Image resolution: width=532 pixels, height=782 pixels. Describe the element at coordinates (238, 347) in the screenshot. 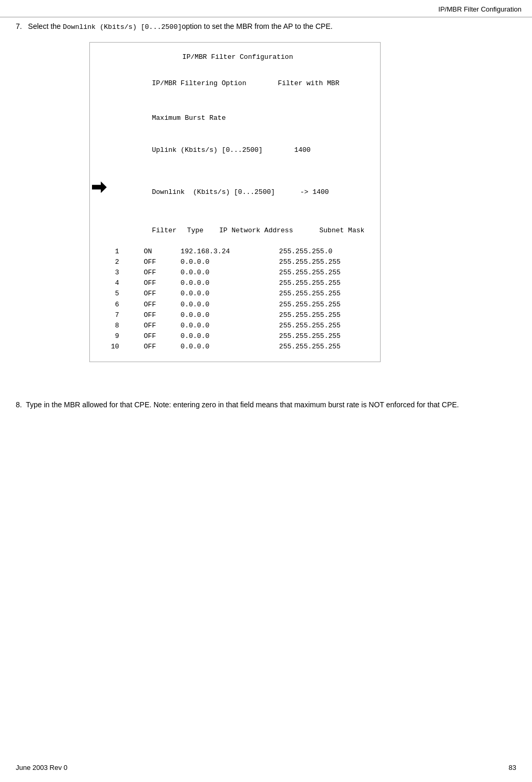

I see `table-row: 10 OFF 0.0.0.0 255.255.255.255` at that location.